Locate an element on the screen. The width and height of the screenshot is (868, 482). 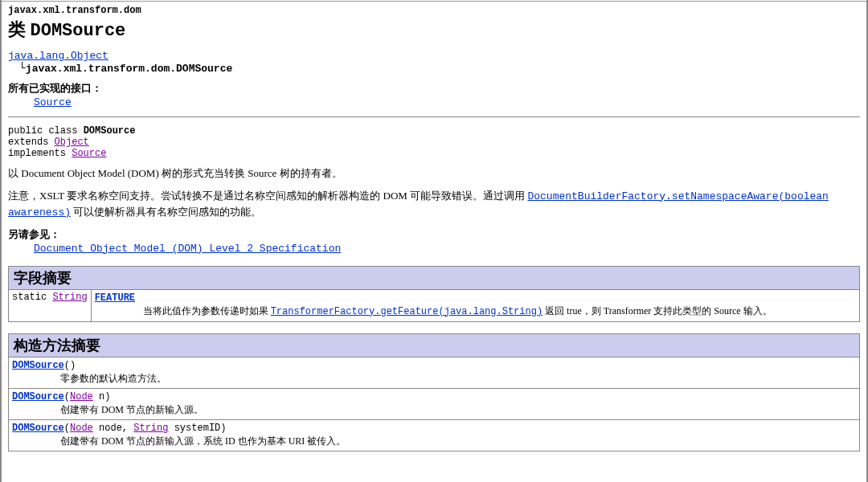
class-title: 类 DOMSource is located at coordinates (434, 30).